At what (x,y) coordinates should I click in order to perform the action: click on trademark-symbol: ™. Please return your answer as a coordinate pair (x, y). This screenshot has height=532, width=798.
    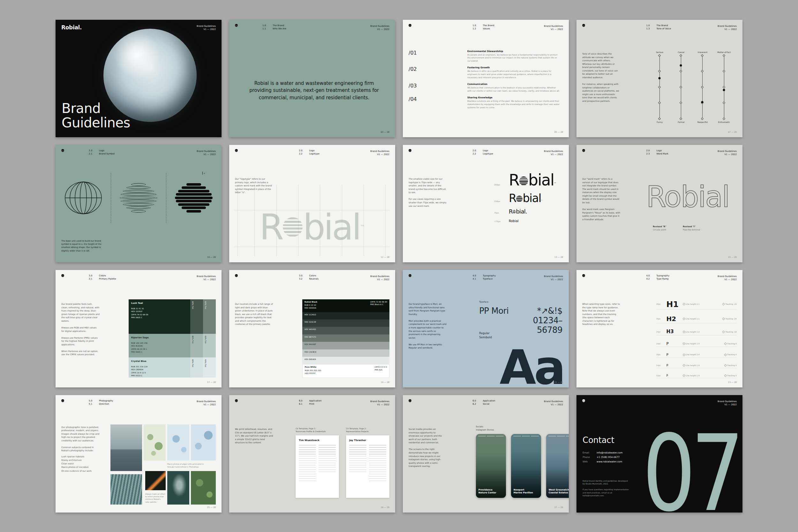
    Looking at the image, I should click on (542, 201).